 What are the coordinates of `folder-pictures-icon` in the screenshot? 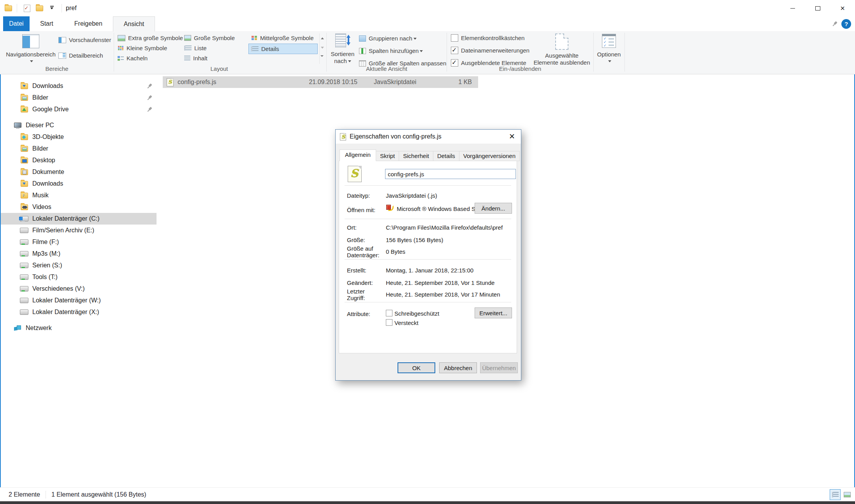 It's located at (24, 149).